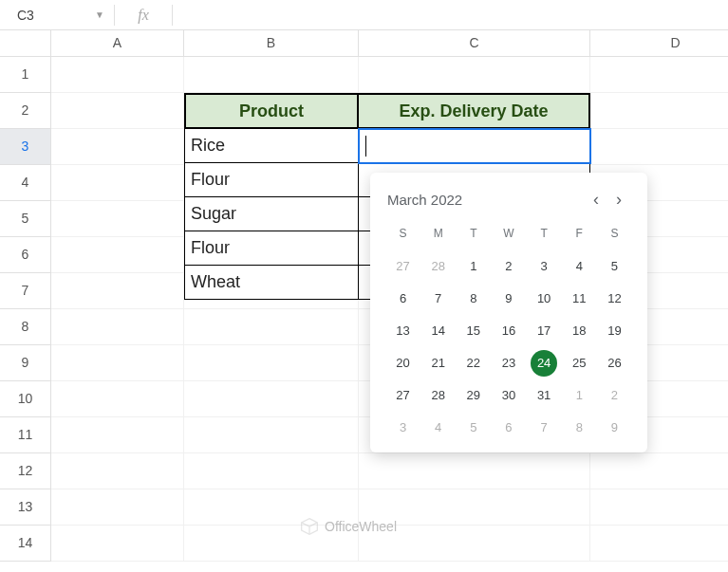 The image size is (728, 572). What do you see at coordinates (614, 299) in the screenshot?
I see `datepicker-day: 12` at bounding box center [614, 299].